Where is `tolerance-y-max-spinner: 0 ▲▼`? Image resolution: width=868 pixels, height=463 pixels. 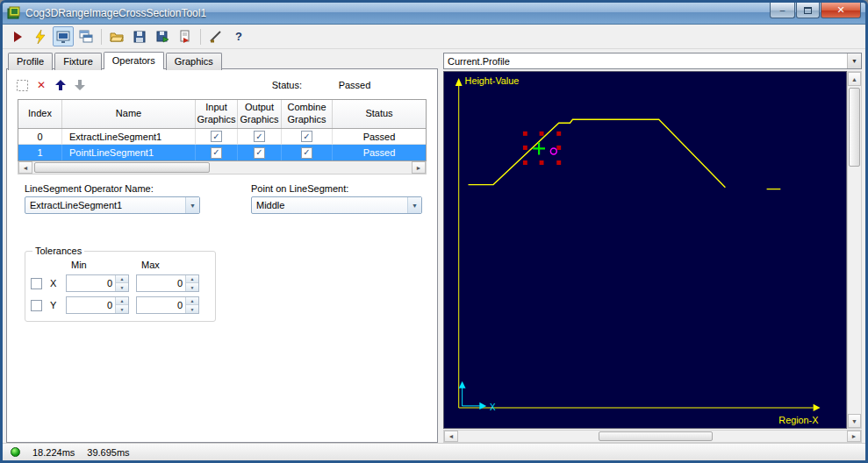 tolerance-y-max-spinner: 0 ▲▼ is located at coordinates (168, 305).